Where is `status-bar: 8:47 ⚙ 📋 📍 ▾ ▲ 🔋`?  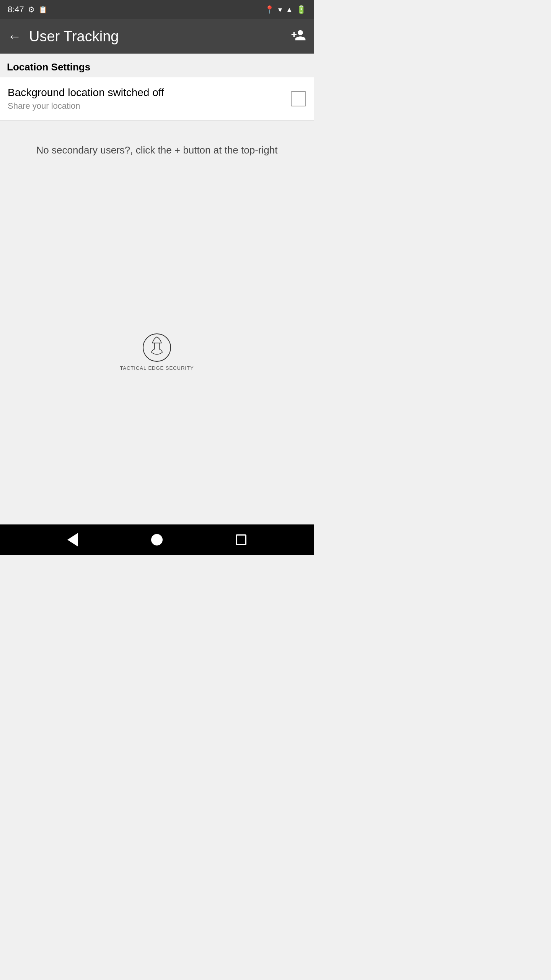 status-bar: 8:47 ⚙ 📋 📍 ▾ ▲ 🔋 is located at coordinates (157, 10).